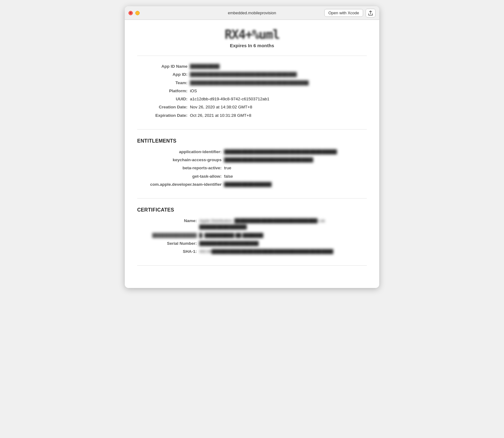  Describe the element at coordinates (231, 235) in the screenshot. I see `cert-value-type: █. ██████████ ██.███████` at that location.